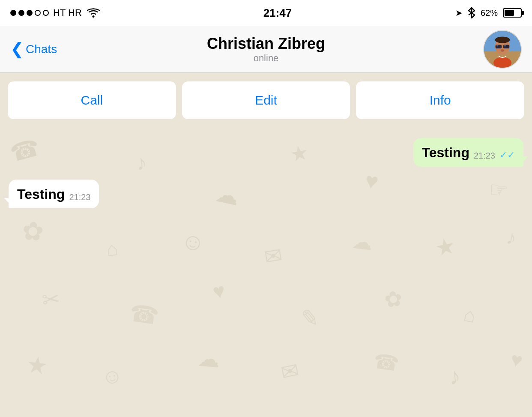 This screenshot has width=532, height=417. Describe the element at coordinates (92, 100) in the screenshot. I see `call-button: Call` at that location.